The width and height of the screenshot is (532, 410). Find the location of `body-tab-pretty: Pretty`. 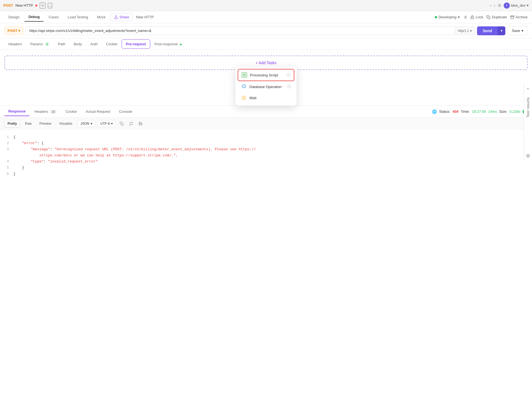

body-tab-pretty: Pretty is located at coordinates (12, 124).